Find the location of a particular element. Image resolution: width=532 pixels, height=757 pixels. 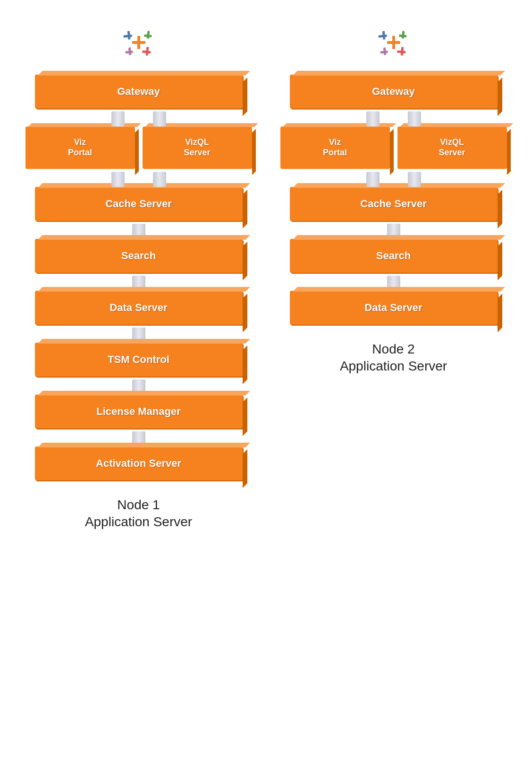

node1-activation-face: Activation Server is located at coordinates (139, 463).